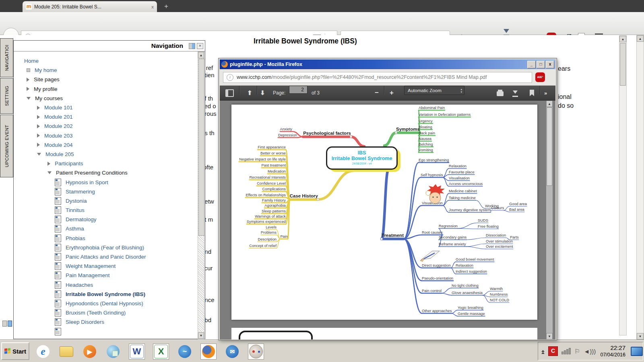  What do you see at coordinates (541, 64) in the screenshot?
I see `maximize-button: □` at bounding box center [541, 64].